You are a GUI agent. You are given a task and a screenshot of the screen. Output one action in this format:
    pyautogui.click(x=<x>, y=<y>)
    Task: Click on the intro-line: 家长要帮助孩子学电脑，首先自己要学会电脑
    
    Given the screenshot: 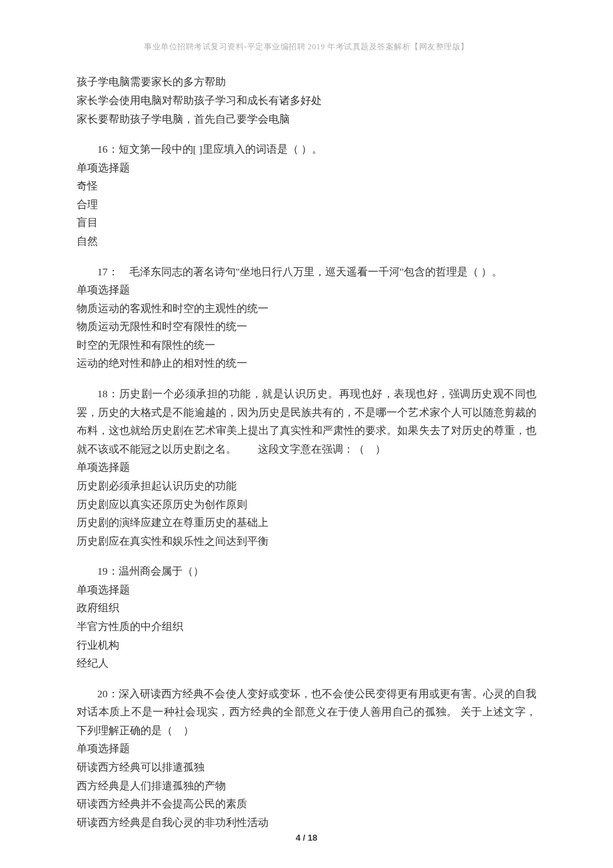 What is the action you would take?
    pyautogui.click(x=306, y=119)
    